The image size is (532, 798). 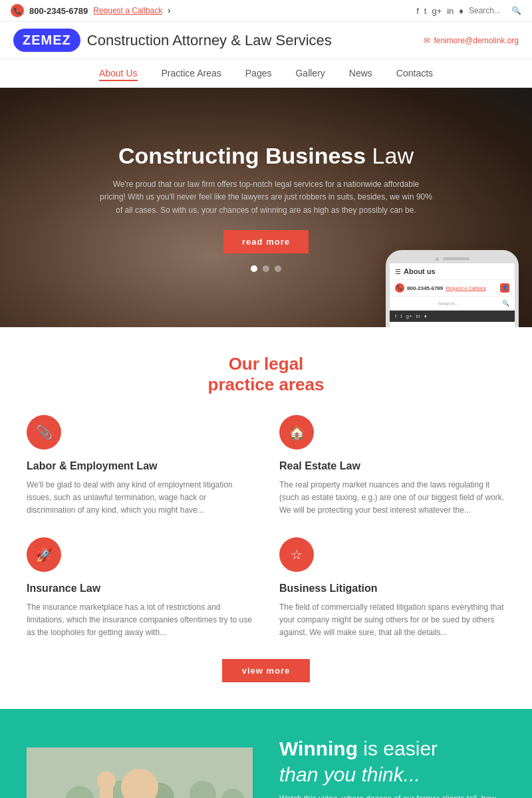 I want to click on practice-desc-labor: We'll be glad to deal with any kind of e…, so click(x=140, y=498).